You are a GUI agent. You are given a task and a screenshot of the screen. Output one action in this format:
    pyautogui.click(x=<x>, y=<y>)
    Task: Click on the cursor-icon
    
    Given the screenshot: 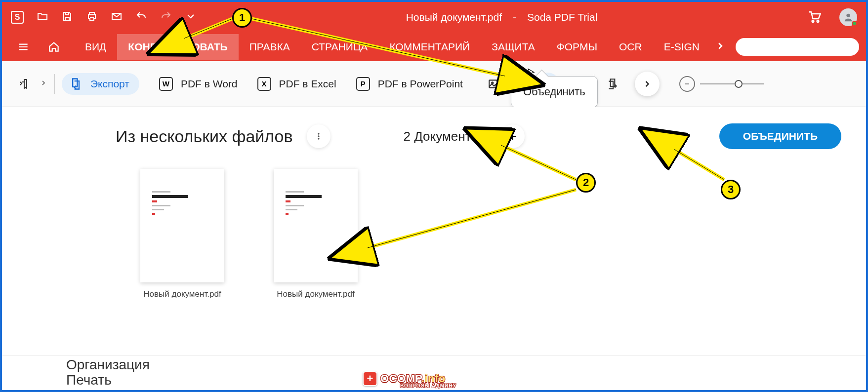 What is the action you would take?
    pyautogui.click(x=532, y=73)
    